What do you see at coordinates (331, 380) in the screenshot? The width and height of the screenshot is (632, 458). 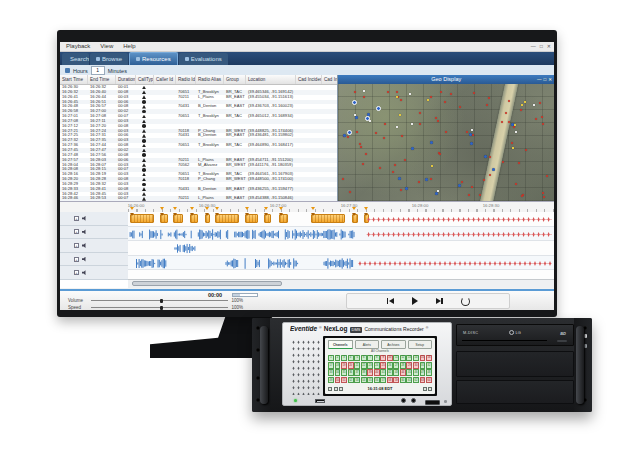 I see `channel-cell: 49` at bounding box center [331, 380].